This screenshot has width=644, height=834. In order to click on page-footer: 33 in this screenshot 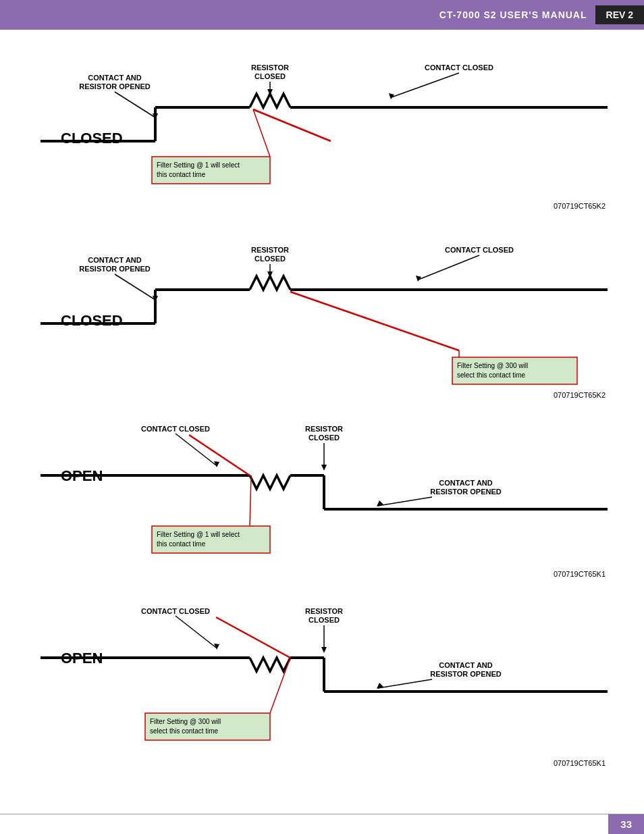, I will do `click(322, 824)`.